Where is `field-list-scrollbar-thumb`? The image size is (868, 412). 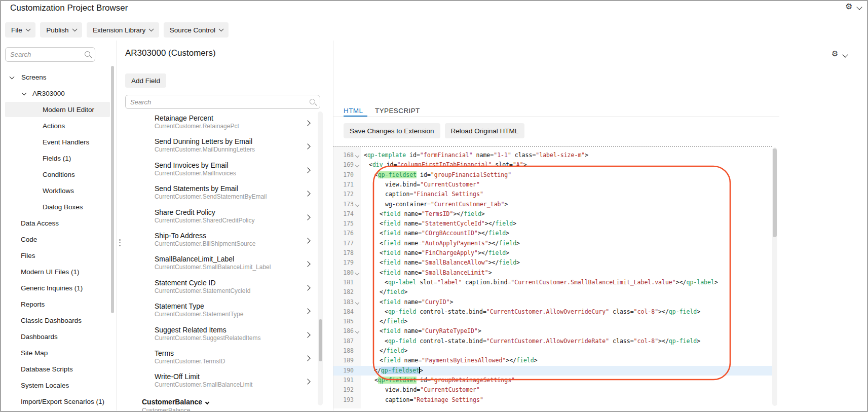
field-list-scrollbar-thumb is located at coordinates (320, 341).